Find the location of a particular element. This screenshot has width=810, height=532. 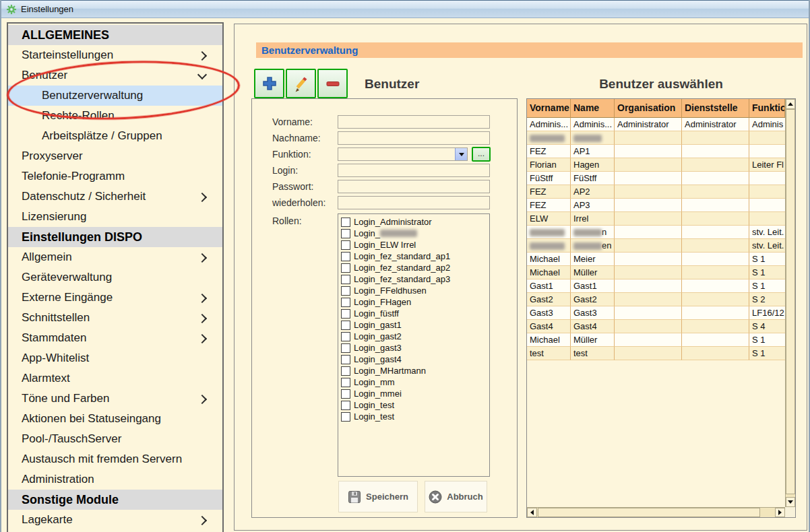

sidebar-item-pool-tauschserver: Pool-/TauschServer is located at coordinates (115, 439).